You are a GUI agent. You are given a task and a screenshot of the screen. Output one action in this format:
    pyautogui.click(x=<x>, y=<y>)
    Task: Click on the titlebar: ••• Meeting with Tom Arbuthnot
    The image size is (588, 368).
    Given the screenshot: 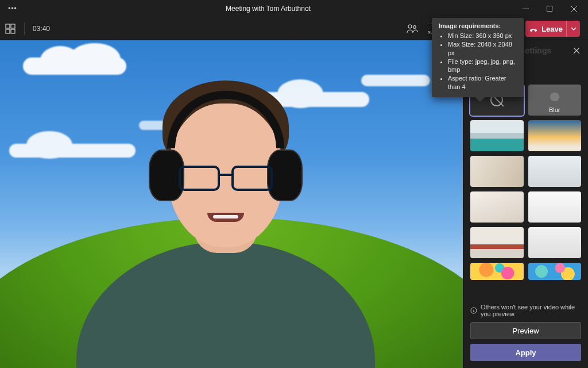 What is the action you would take?
    pyautogui.click(x=294, y=9)
    